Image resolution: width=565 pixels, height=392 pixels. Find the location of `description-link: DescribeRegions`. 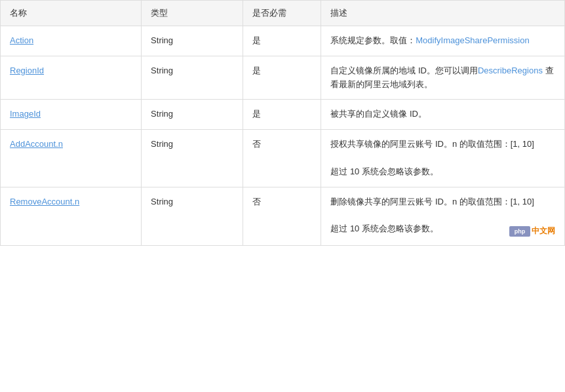

description-link: DescribeRegions is located at coordinates (510, 71).